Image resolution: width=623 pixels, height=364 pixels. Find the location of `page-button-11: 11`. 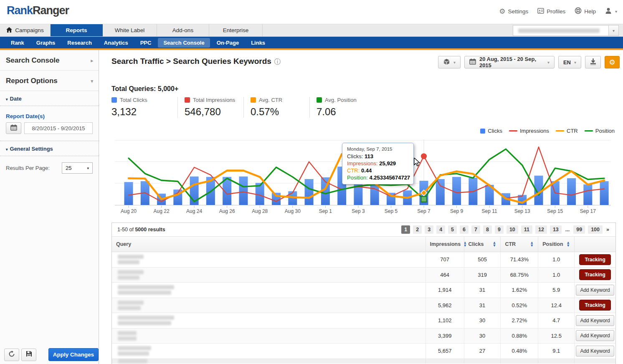

page-button-11: 11 is located at coordinates (527, 230).